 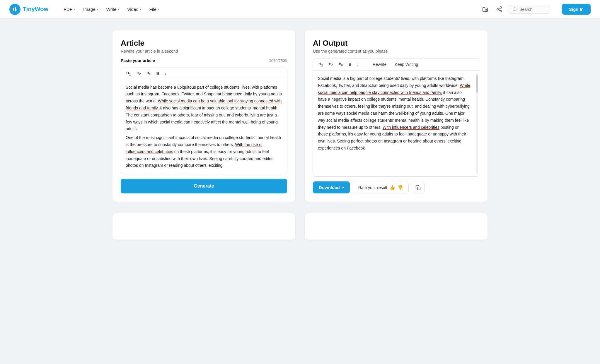 I want to click on write-chevron: ▾, so click(x=118, y=9).